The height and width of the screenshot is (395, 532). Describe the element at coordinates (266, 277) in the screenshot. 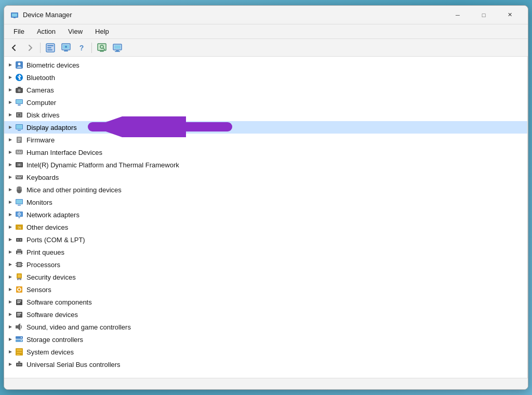

I see `tree-item-security: Security devices` at that location.